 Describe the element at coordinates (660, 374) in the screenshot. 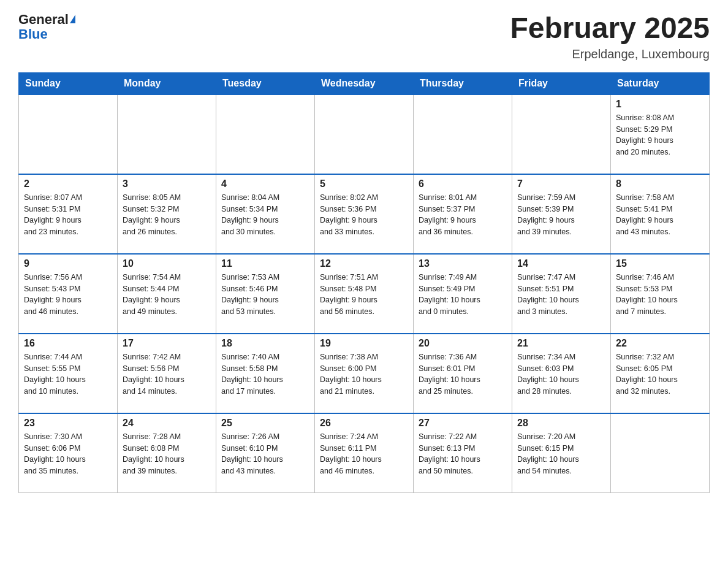

I see `day-info: Sunrise: 7:32 AMSunset: 6:05 PMDaylight:…` at that location.